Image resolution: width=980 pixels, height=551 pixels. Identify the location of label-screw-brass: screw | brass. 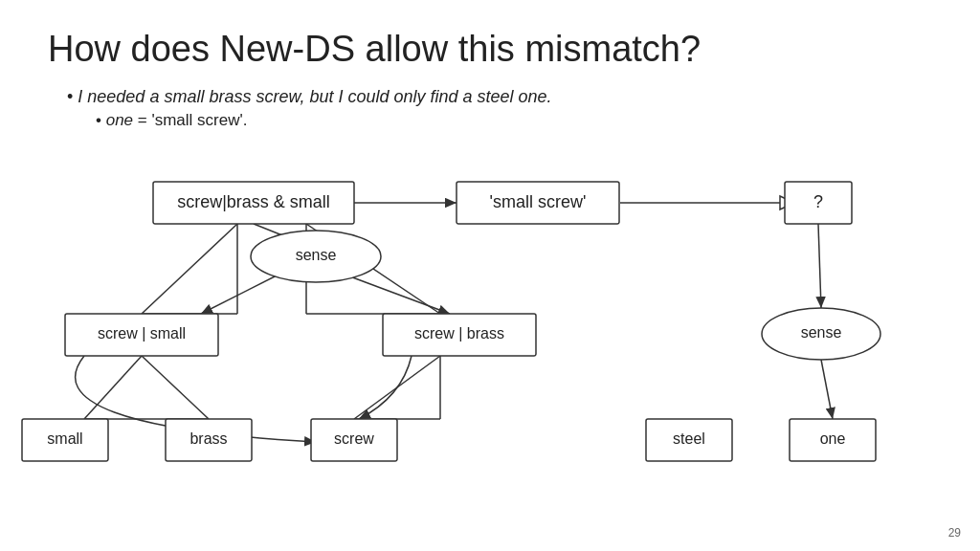
(459, 333).